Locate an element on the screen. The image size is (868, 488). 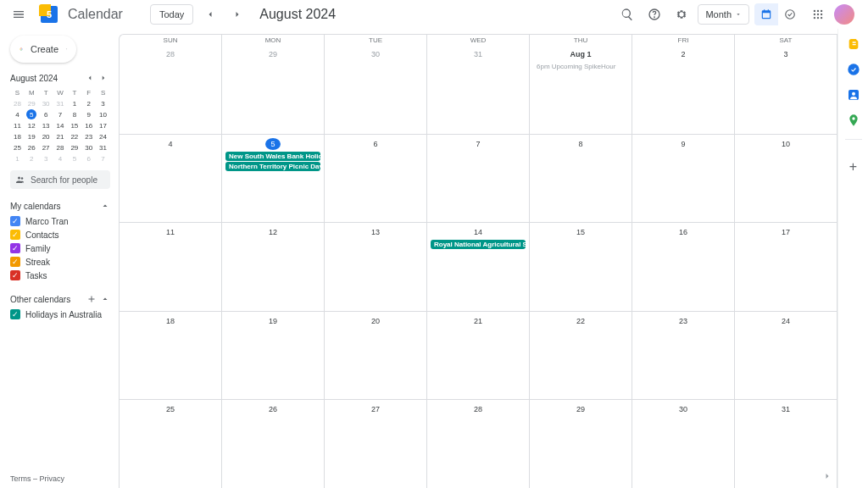
mini-day-cell: 14 is located at coordinates (61, 125).